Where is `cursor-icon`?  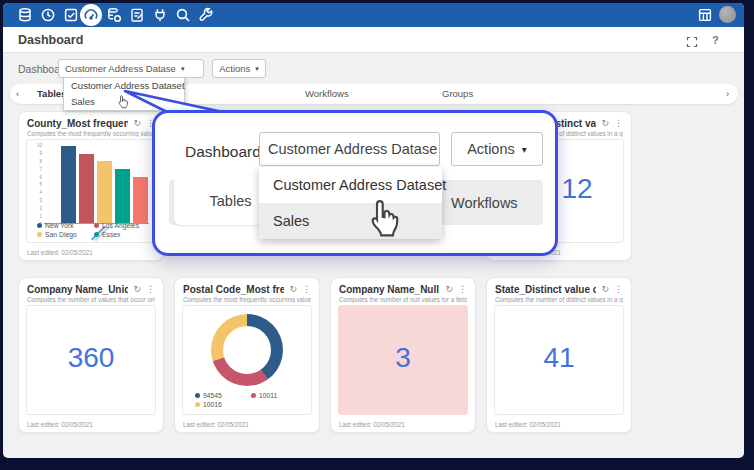 cursor-icon is located at coordinates (124, 103).